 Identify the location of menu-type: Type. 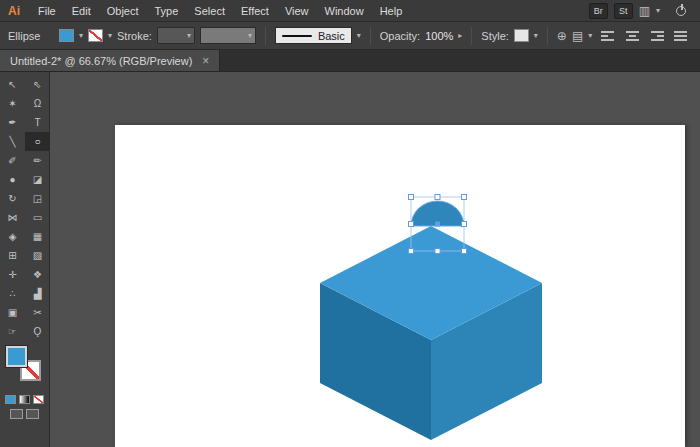
(167, 11).